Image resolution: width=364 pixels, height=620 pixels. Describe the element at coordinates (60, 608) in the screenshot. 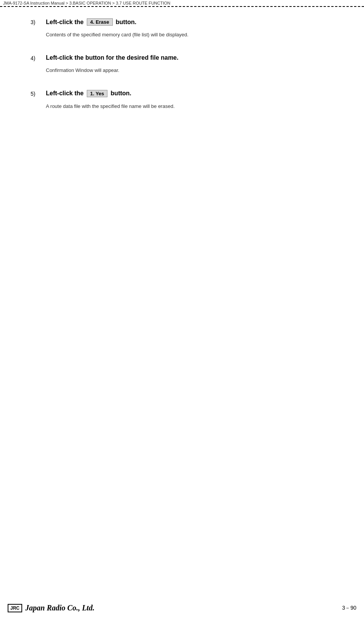

I see `company-name: Japan Radio Co., Ltd.` at that location.